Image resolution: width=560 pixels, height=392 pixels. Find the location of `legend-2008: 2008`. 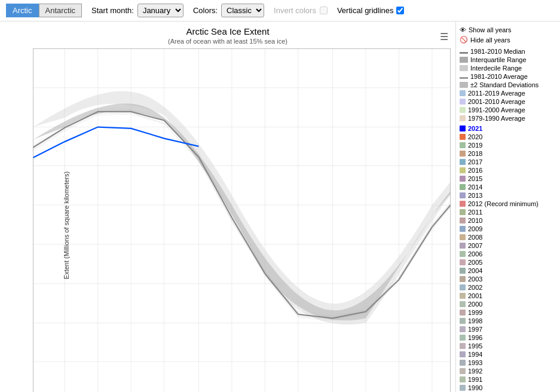

legend-2008: 2008 is located at coordinates (508, 237).